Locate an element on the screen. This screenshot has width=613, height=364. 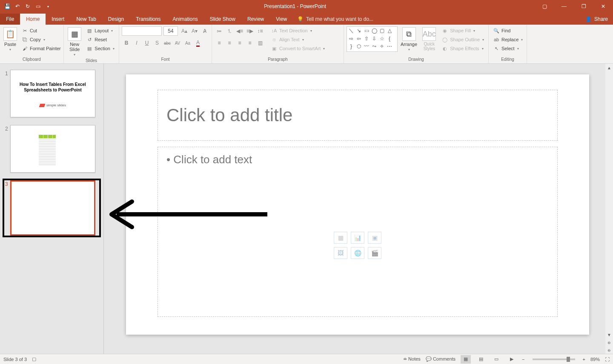
tab-insert: Insert is located at coordinates (58, 19).